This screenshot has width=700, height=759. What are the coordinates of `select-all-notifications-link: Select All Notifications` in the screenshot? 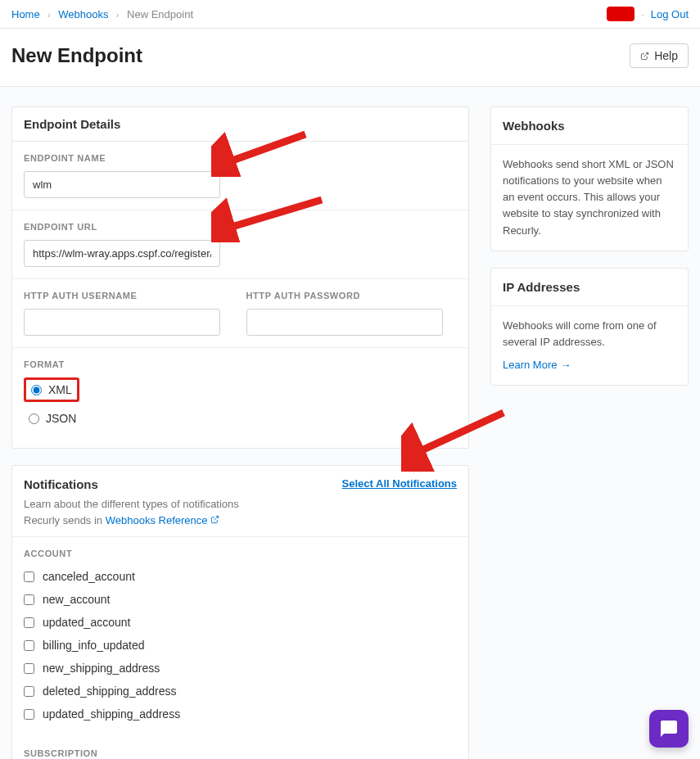 It's located at (400, 483).